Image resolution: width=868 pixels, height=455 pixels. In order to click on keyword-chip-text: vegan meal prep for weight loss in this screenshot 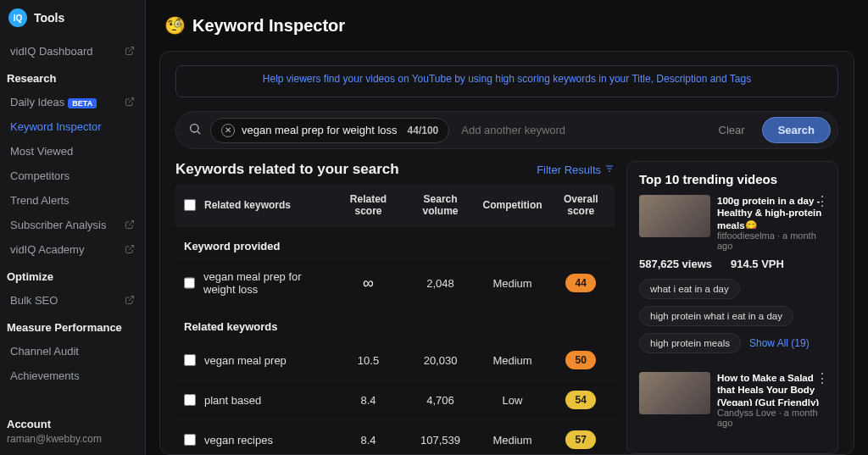, I will do `click(320, 130)`.